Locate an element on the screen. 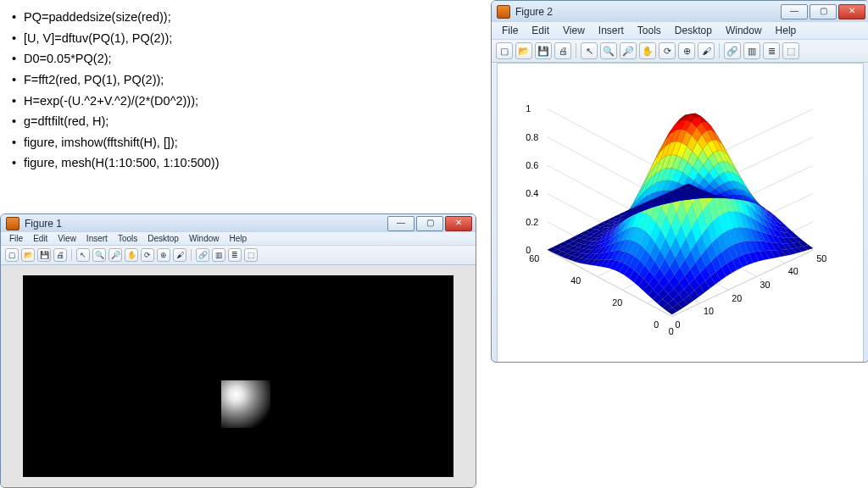 Image resolution: width=868 pixels, height=488 pixels. svg-text: 10 is located at coordinates (709, 311).